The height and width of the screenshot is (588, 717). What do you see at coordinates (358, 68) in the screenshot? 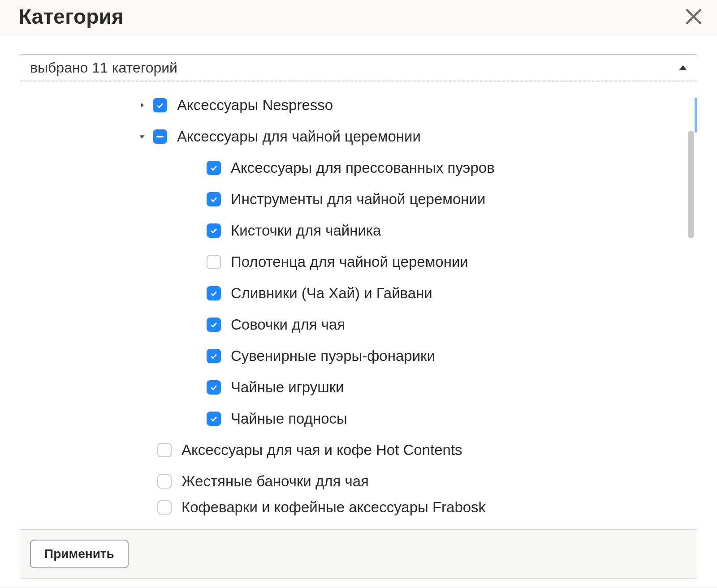
I see `category-select-header: выбрано 11 категорий` at bounding box center [358, 68].